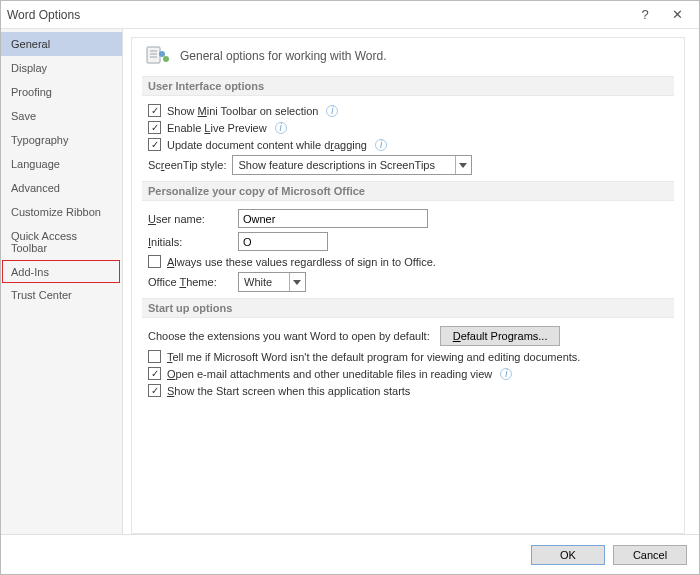 This screenshot has width=700, height=575. What do you see at coordinates (158, 56) in the screenshot?
I see `general-options-icon` at bounding box center [158, 56].